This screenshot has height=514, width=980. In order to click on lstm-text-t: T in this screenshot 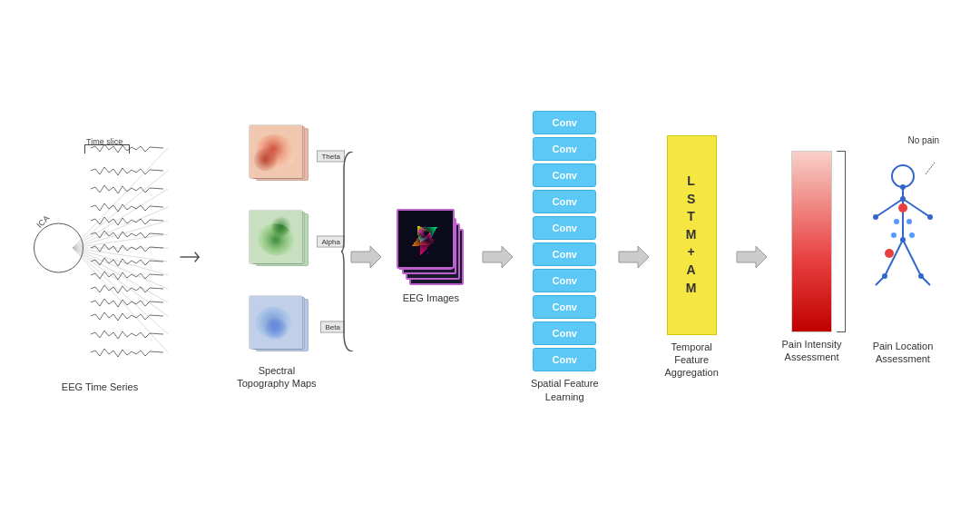, I will do `click(691, 217)`.